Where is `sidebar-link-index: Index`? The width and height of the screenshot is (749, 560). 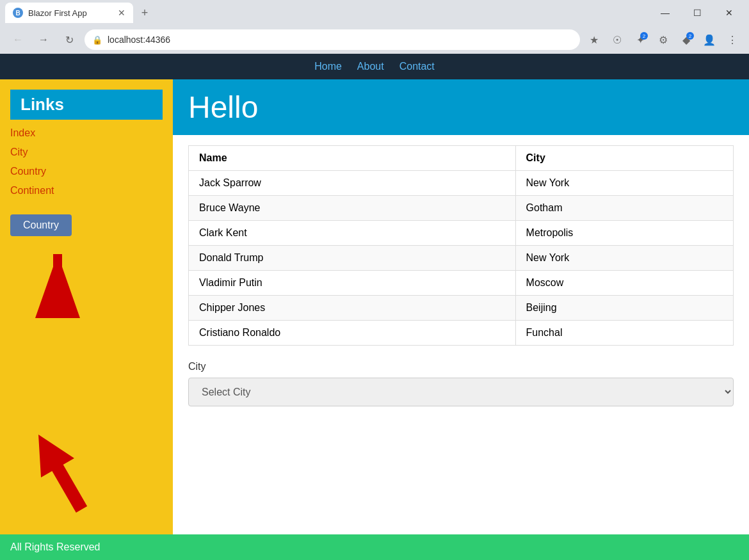 sidebar-link-index: Index is located at coordinates (86, 133).